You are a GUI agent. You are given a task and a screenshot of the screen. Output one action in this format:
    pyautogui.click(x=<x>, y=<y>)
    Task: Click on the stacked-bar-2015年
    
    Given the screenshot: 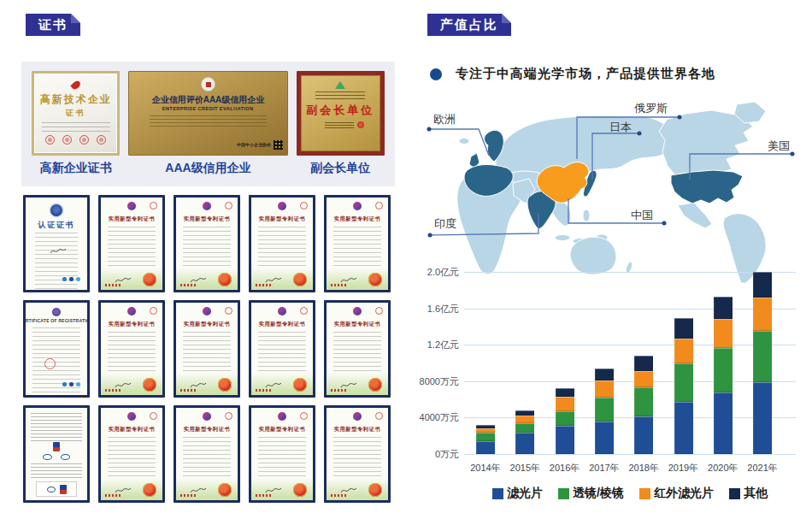 What is the action you would take?
    pyautogui.click(x=525, y=363)
    